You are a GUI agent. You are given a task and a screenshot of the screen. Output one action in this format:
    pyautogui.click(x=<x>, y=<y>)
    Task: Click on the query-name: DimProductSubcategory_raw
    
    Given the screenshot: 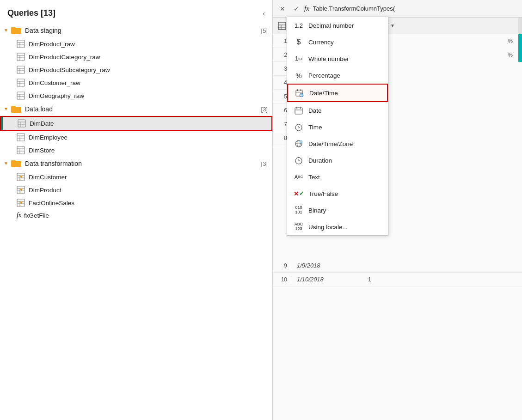 What is the action you would take?
    pyautogui.click(x=69, y=70)
    